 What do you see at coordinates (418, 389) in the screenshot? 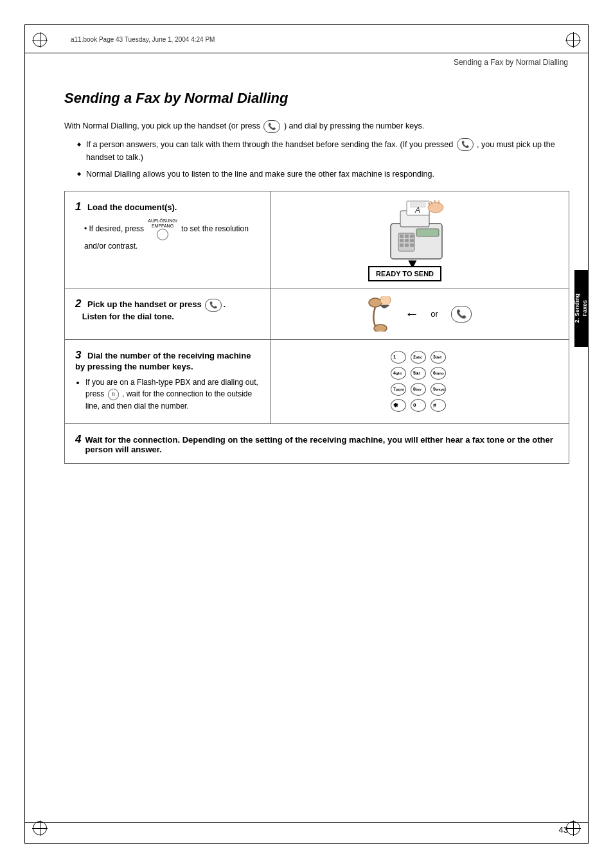
I see `key-8: 8tuv` at bounding box center [418, 389].